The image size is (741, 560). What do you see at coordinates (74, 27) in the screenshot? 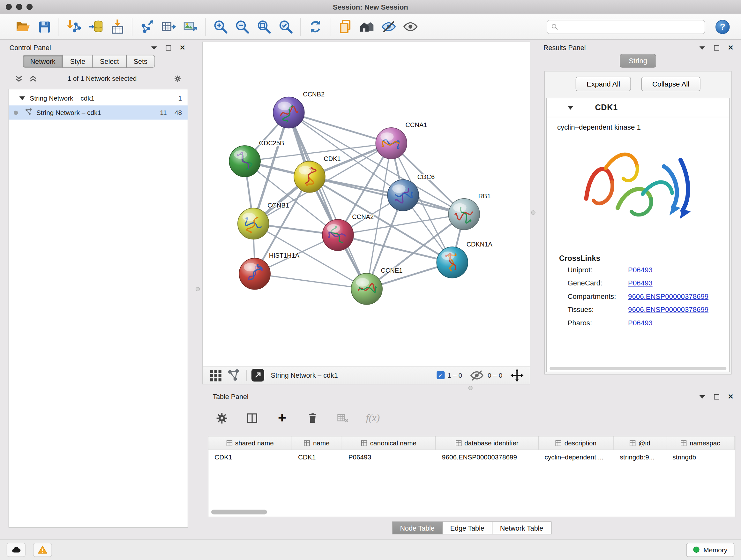
I see `import-network-file-icon` at bounding box center [74, 27].